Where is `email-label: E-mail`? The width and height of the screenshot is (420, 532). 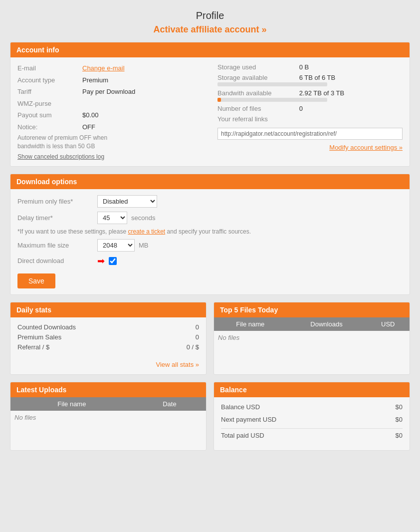
email-label: E-mail is located at coordinates (50, 68).